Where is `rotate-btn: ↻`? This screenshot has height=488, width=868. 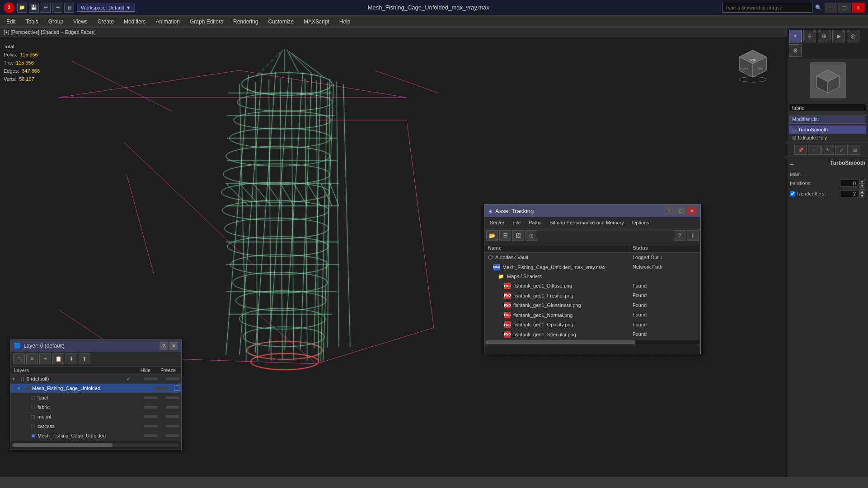
rotate-btn: ↻ is located at coordinates (828, 150).